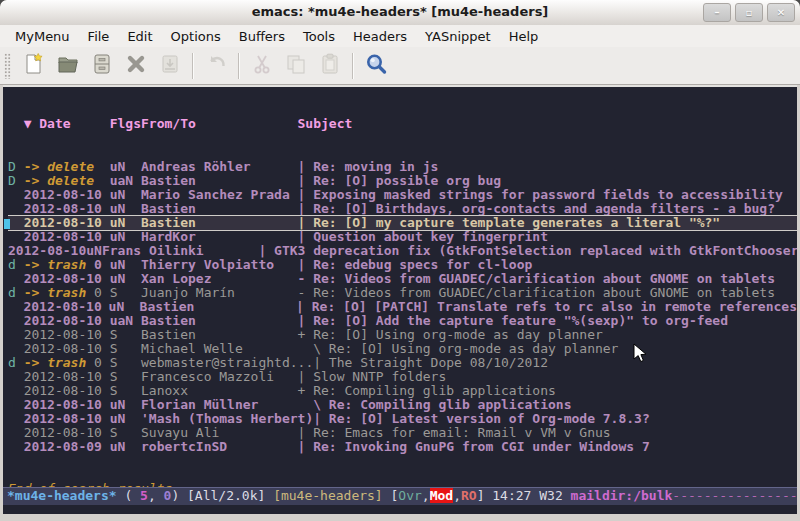  Describe the element at coordinates (8, 66) in the screenshot. I see `toolbar-drag-handle` at that location.